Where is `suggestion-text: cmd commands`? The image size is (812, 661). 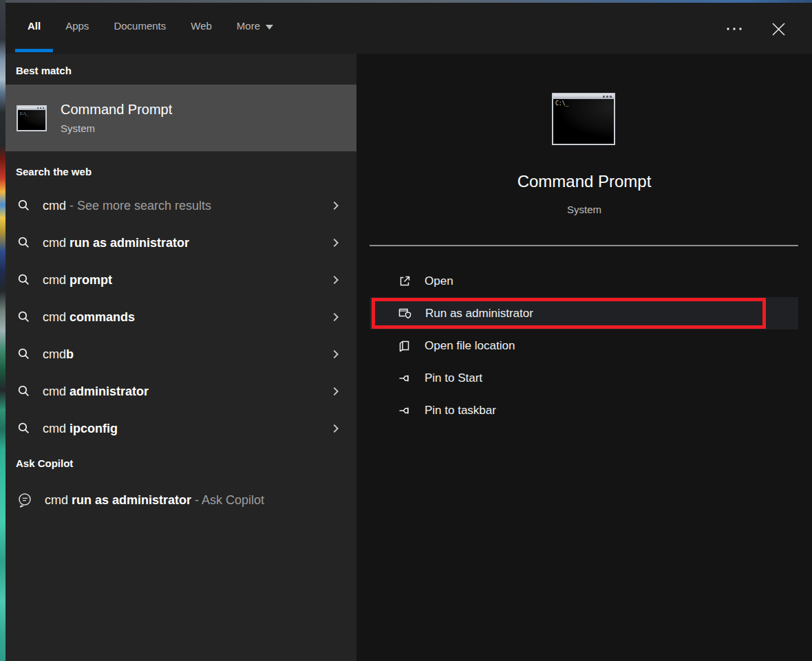
suggestion-text: cmd commands is located at coordinates (89, 318).